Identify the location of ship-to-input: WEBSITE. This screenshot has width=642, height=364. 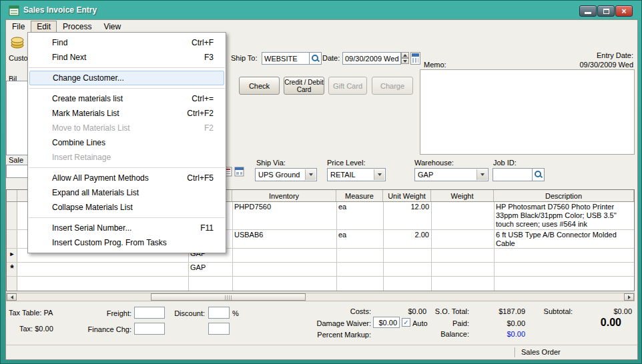
(286, 59).